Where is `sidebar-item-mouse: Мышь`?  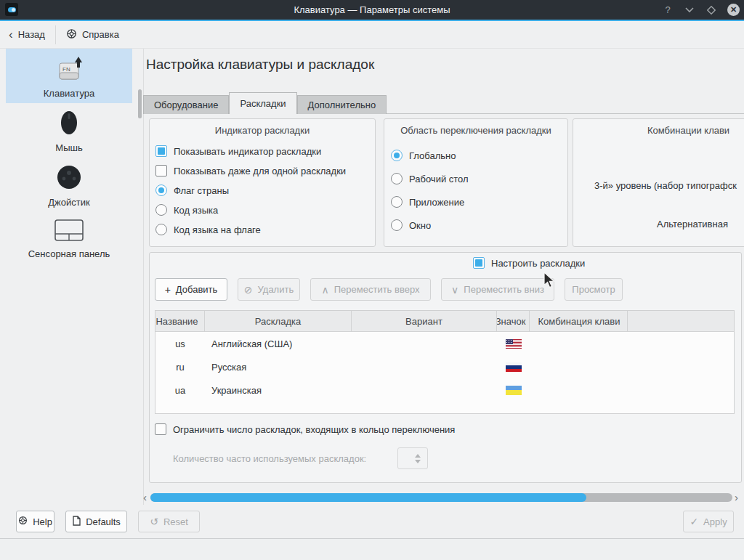
sidebar-item-mouse: Мышь is located at coordinates (69, 131).